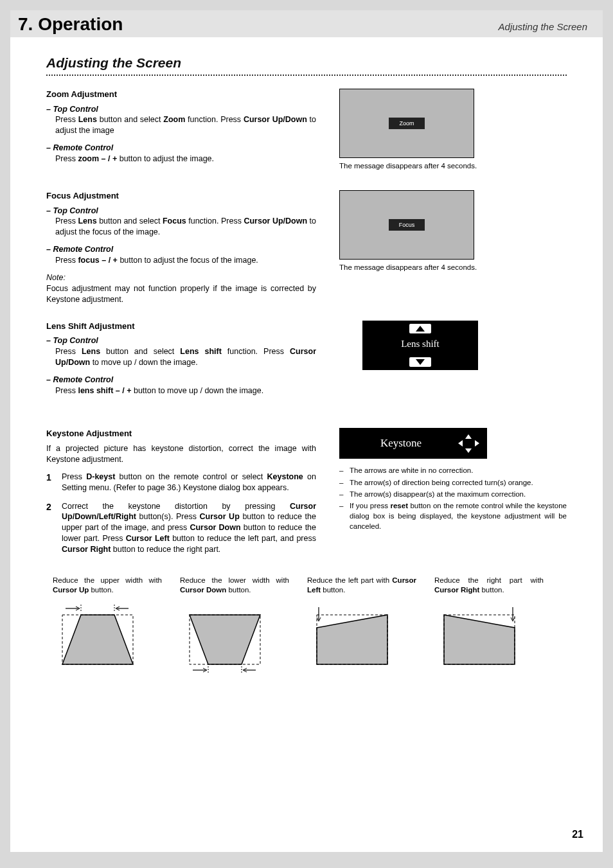 Image resolution: width=613 pixels, height=868 pixels. What do you see at coordinates (441, 483) in the screenshot?
I see `keystone-bullet-2: The arrow(s) of direction being correcte…` at bounding box center [441, 483].